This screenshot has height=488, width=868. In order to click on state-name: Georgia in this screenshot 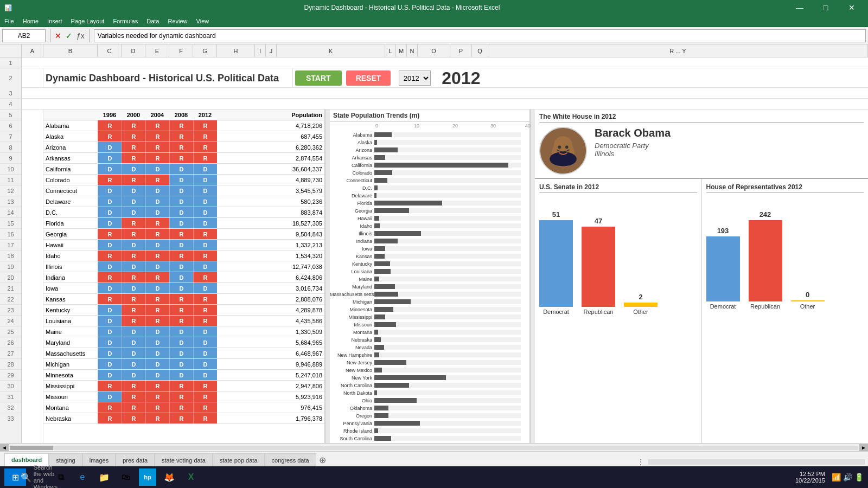, I will do `click(71, 234)`.